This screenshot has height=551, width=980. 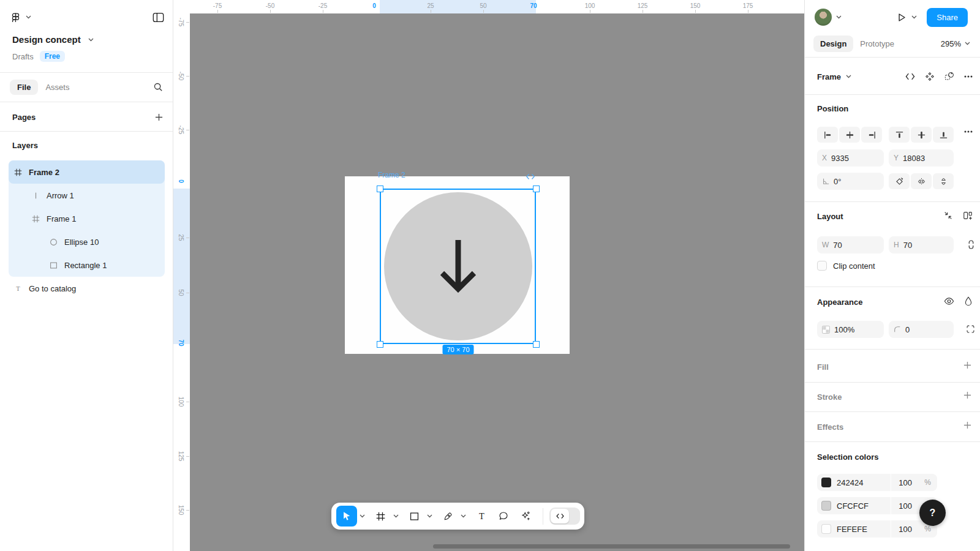 I want to click on selection-color-row: FEFEFE100%, so click(x=877, y=529).